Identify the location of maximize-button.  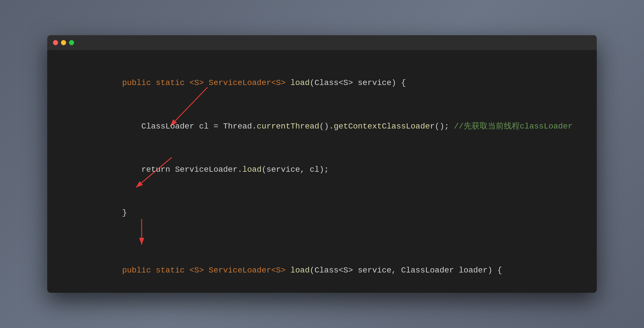
(72, 43).